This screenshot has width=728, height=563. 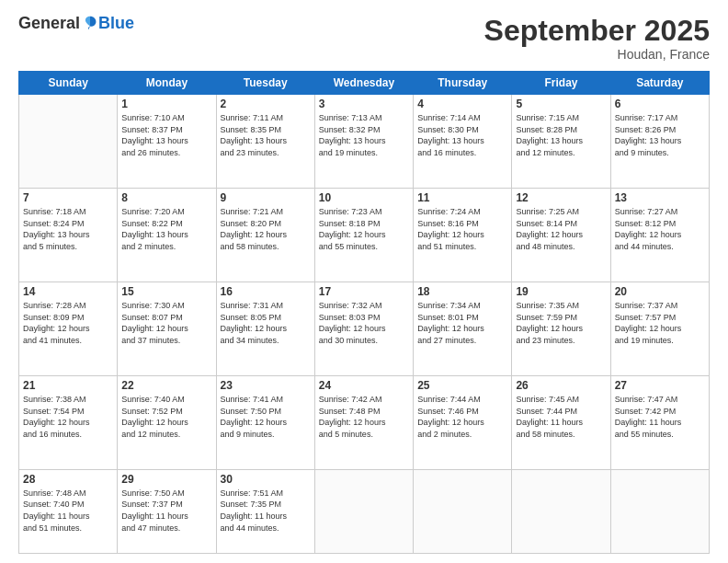 I want to click on header-saturday: Saturday, so click(x=660, y=83).